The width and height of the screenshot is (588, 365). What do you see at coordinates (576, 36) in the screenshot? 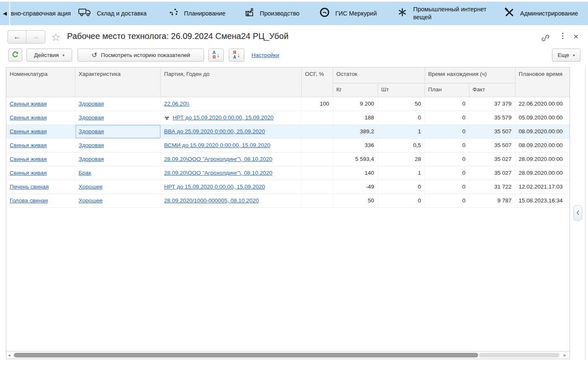
I see `close-icon: ×` at bounding box center [576, 36].